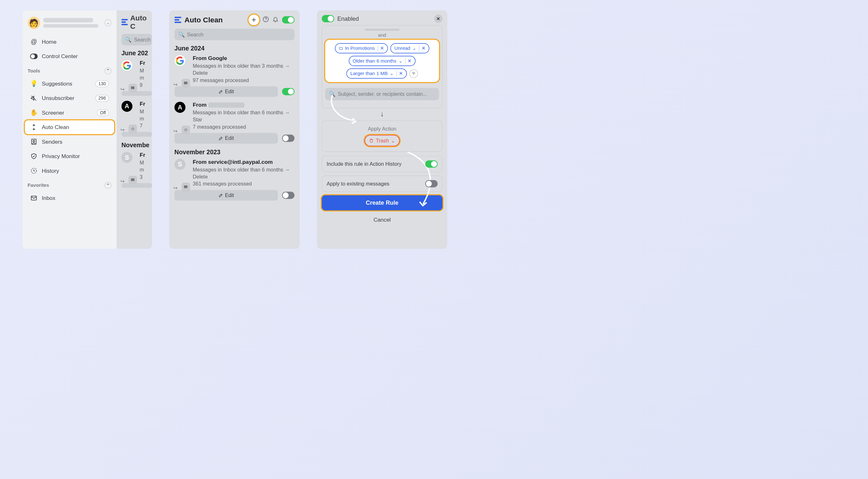 The width and height of the screenshot is (868, 479). Describe the element at coordinates (34, 42) in the screenshot. I see `at-icon: @` at that location.